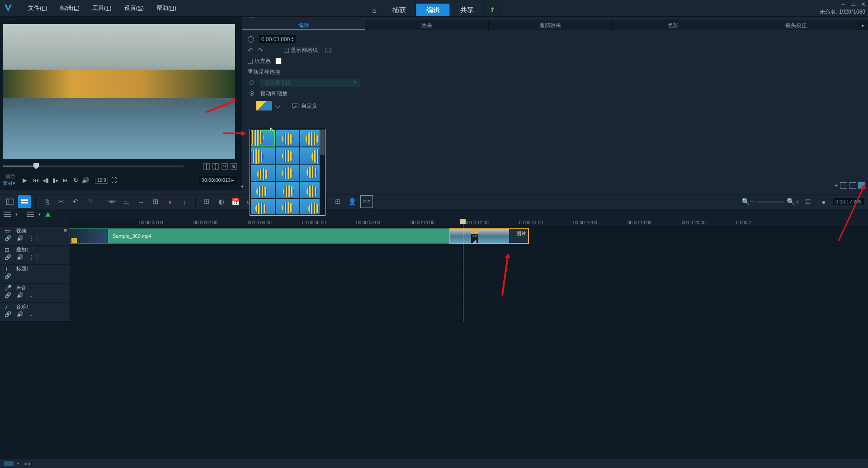 This screenshot has width=868, height=468. I want to click on preview-timecode: 00:00:00:013▸, so click(218, 180).